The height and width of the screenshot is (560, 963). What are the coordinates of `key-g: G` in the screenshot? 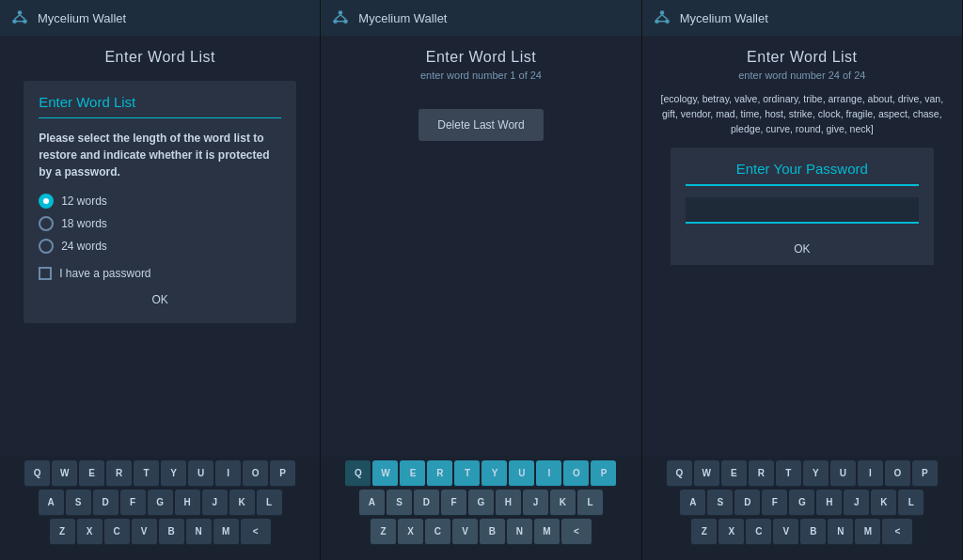 It's located at (160, 503).